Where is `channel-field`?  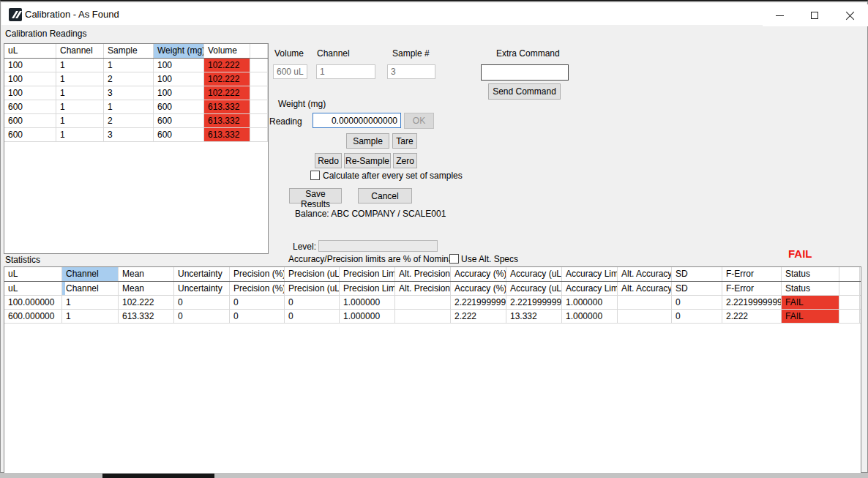 channel-field is located at coordinates (345, 72).